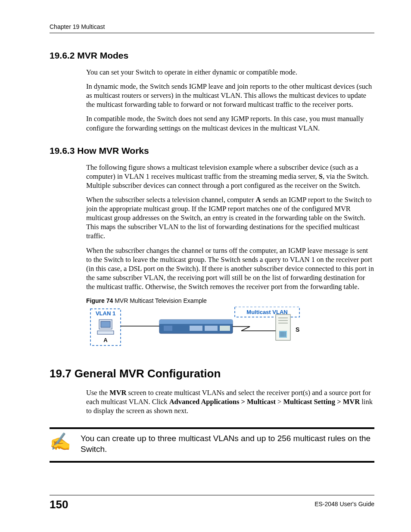 The width and height of the screenshot is (411, 532). What do you see at coordinates (212, 445) in the screenshot?
I see `note-block: ✍ You can create up to three multicast V…` at bounding box center [212, 445].